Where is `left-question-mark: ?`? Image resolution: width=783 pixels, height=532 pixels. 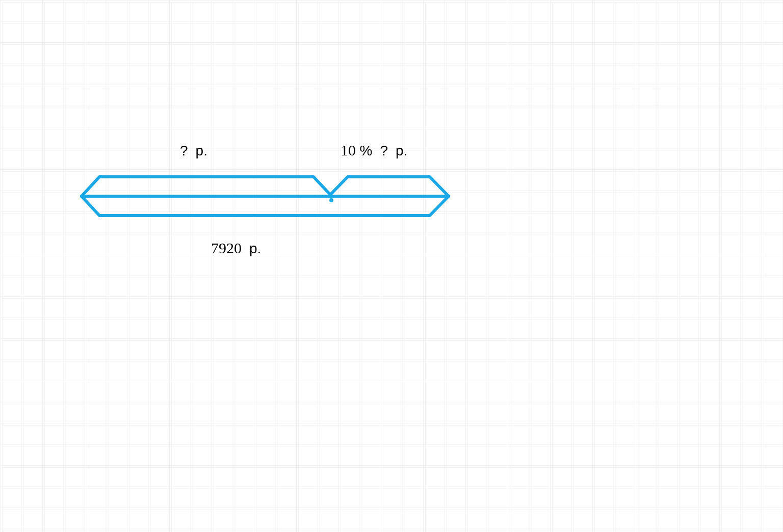 left-question-mark: ? is located at coordinates (184, 151).